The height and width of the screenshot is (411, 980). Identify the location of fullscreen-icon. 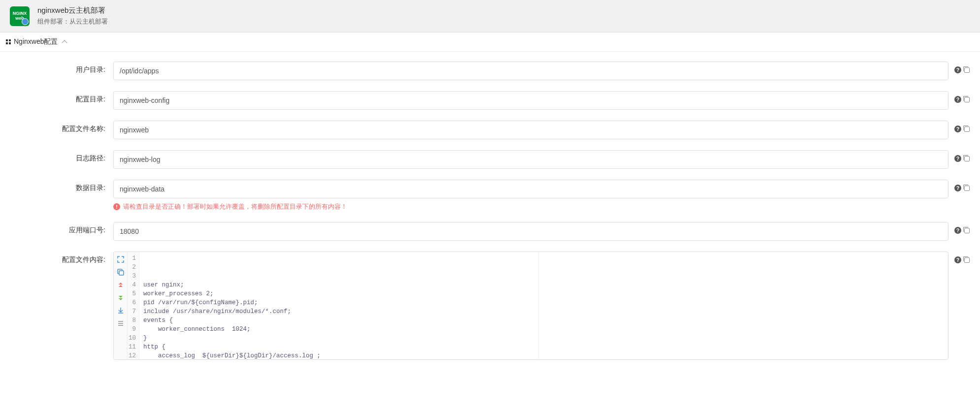
(121, 259).